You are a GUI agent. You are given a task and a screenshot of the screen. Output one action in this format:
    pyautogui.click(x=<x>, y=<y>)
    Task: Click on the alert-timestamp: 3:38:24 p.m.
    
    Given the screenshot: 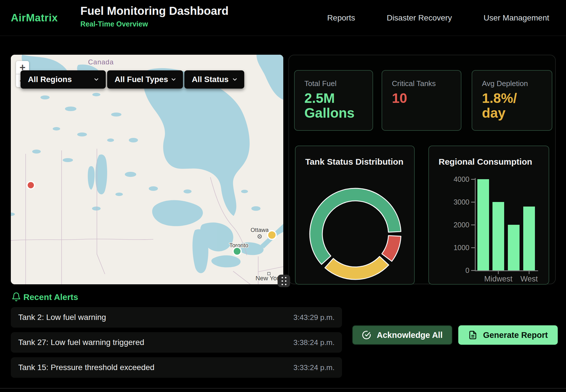 What is the action you would take?
    pyautogui.click(x=314, y=342)
    